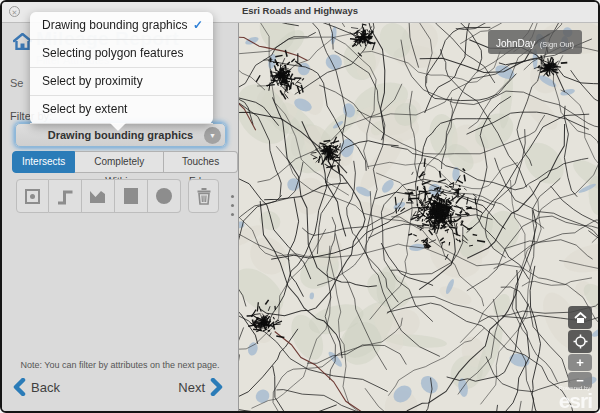 This screenshot has width=600, height=413. What do you see at coordinates (557, 44) in the screenshot?
I see `sign-out-link: (Sign Out)` at bounding box center [557, 44].